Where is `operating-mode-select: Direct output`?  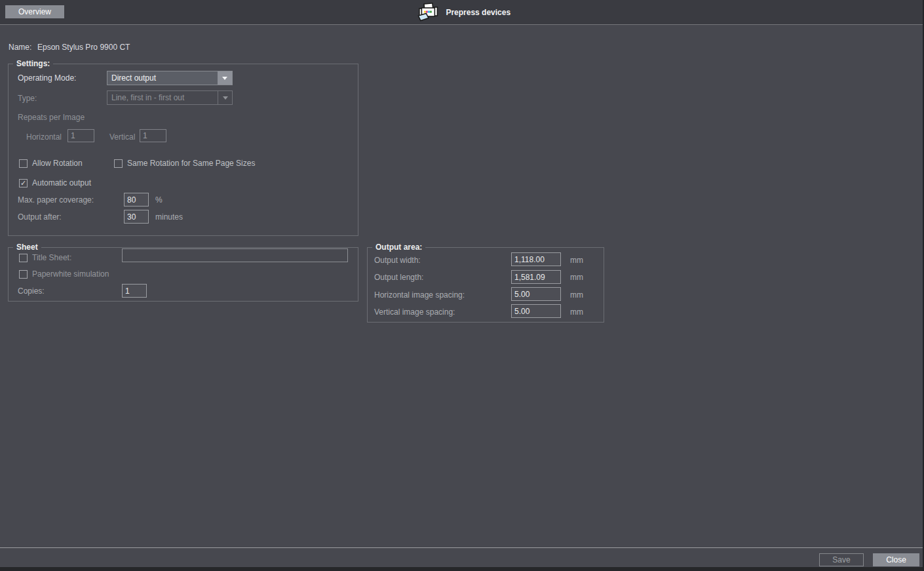
operating-mode-select: Direct output is located at coordinates (170, 78).